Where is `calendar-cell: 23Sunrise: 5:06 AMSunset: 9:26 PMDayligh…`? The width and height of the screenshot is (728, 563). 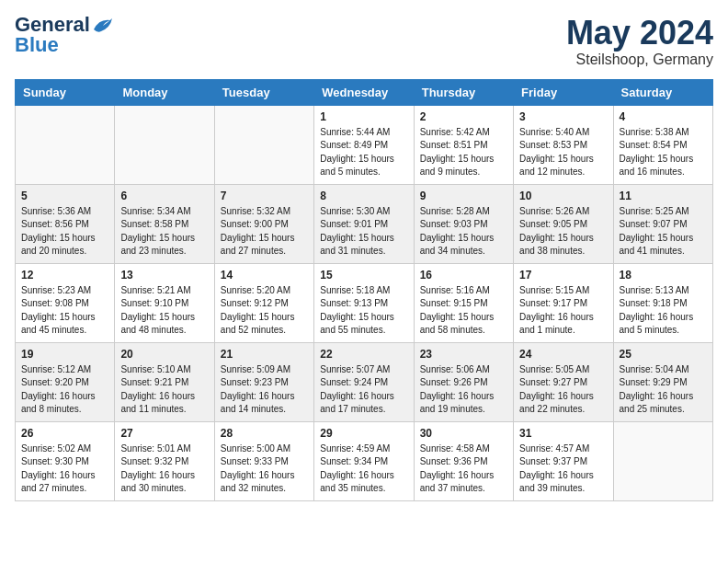
calendar-cell: 23Sunrise: 5:06 AMSunset: 9:26 PMDayligh… is located at coordinates (463, 382).